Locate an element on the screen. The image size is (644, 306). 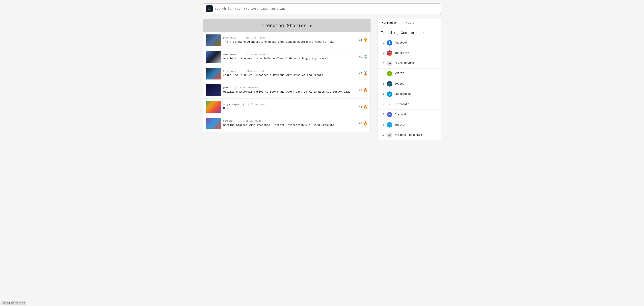
company-row: 6 ☁ Salesforce is located at coordinates (409, 94).